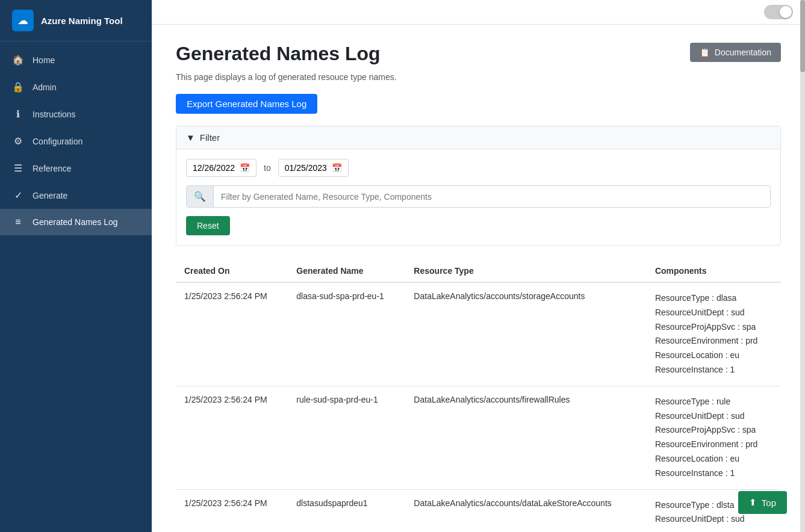  I want to click on page-header: Generated Names Log 📋 Documentation, so click(478, 54).